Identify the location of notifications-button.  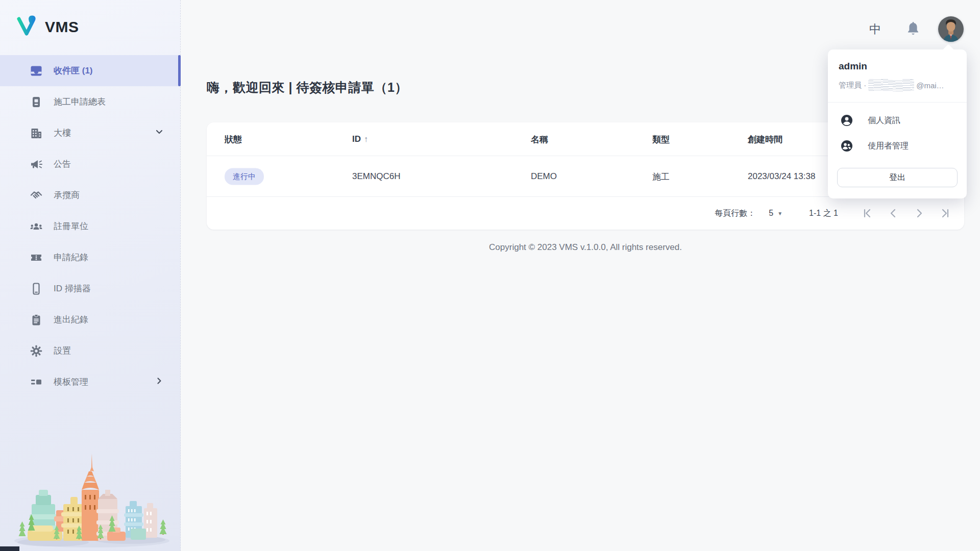
(913, 30).